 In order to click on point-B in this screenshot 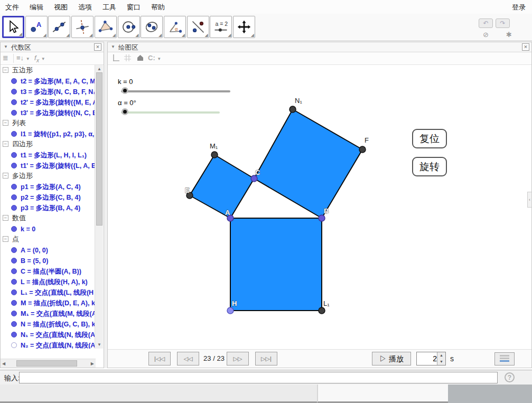, I will do `click(322, 218)`.